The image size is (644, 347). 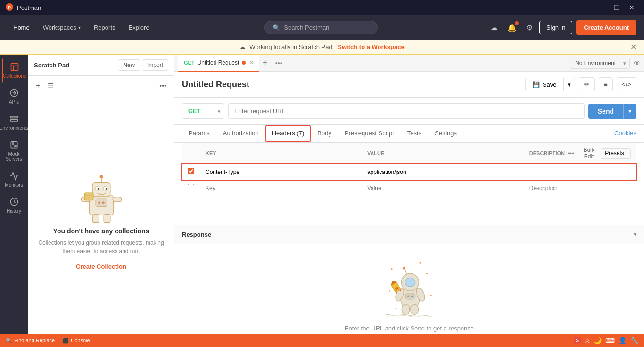 I want to click on send-button: Send, so click(x=606, y=111).